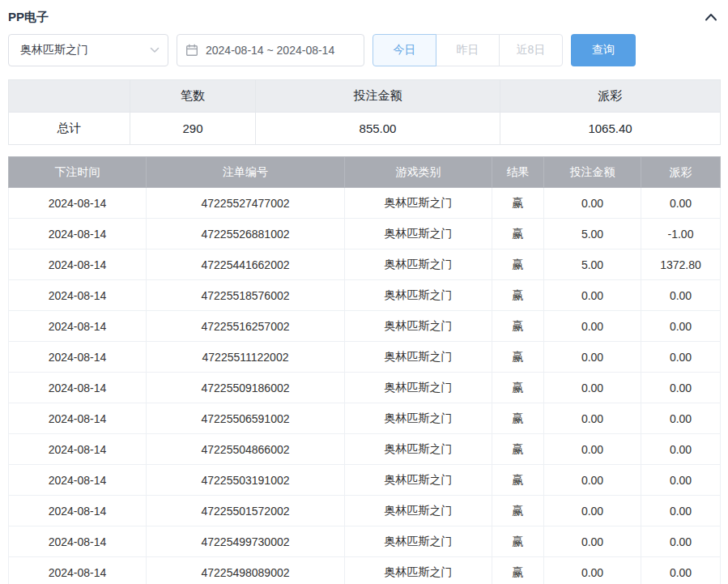 The width and height of the screenshot is (728, 584). I want to click on summary-col-empty, so click(70, 96).